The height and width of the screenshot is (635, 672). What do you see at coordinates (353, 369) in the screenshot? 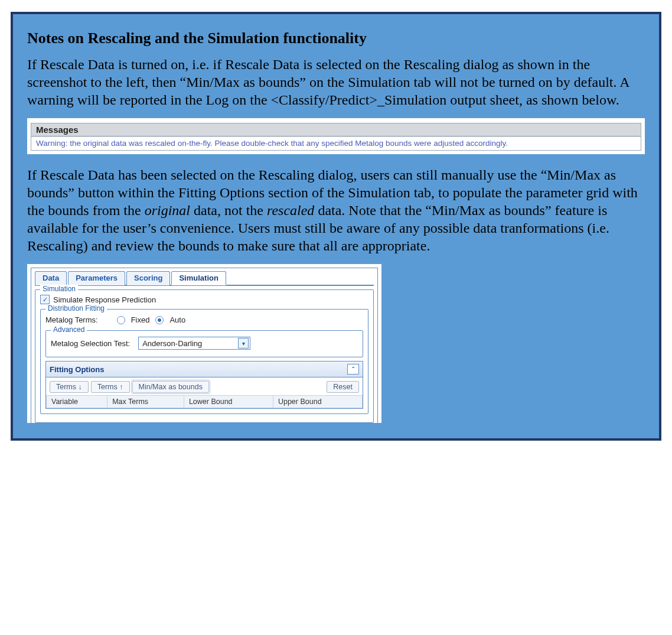
I see `chevron-double-up-icon: ˆ` at bounding box center [353, 369].